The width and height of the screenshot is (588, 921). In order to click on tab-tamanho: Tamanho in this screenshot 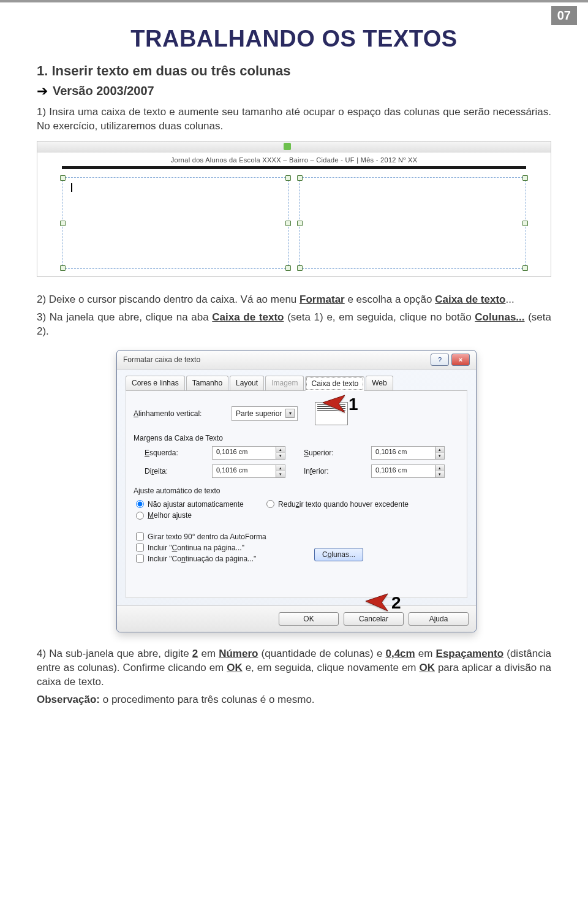, I will do `click(207, 383)`.